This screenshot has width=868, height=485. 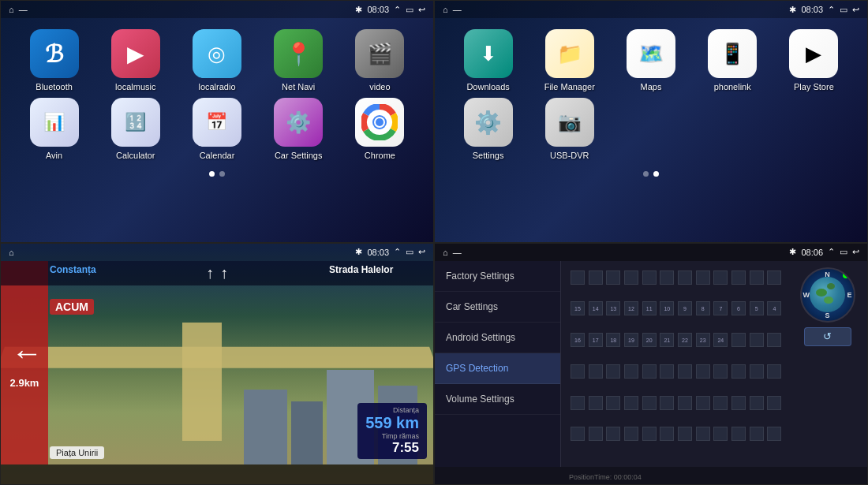 I want to click on back-icon-tl: ↩, so click(x=421, y=9).